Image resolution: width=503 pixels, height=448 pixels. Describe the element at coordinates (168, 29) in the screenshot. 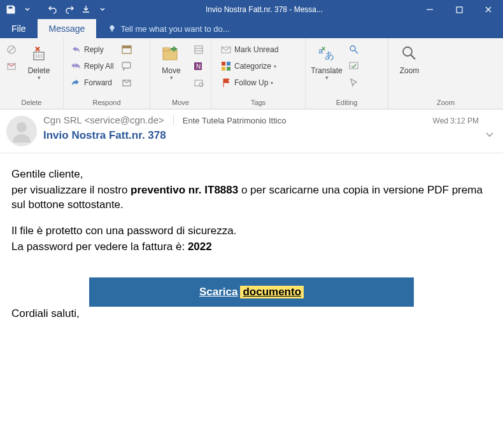

I see `tell-me-search: Tell me what you want to do...` at that location.